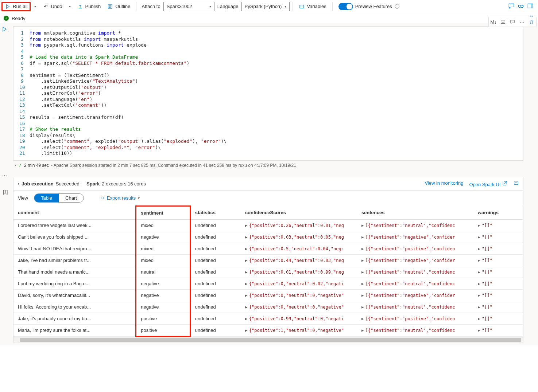  I want to click on code-line: .setLinkedService("TextAnalytics"), so click(84, 82).